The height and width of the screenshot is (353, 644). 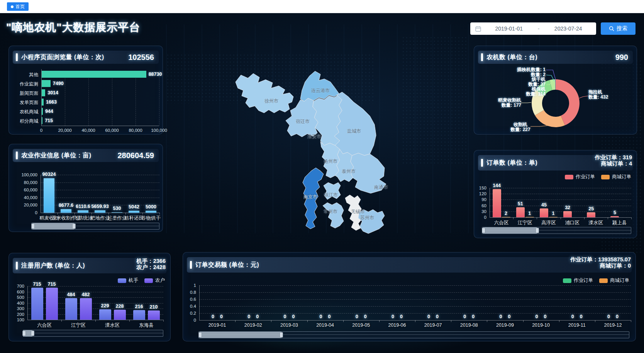 I want to click on map-city-label: 泰州市, so click(x=349, y=172).